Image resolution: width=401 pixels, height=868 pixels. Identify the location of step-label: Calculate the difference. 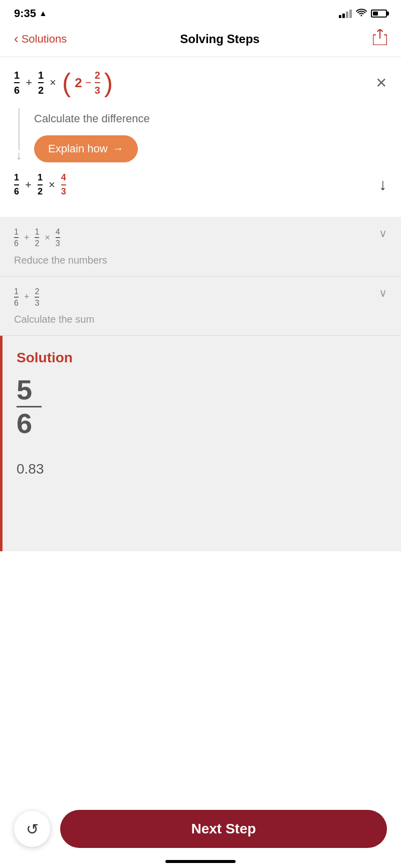
(211, 119).